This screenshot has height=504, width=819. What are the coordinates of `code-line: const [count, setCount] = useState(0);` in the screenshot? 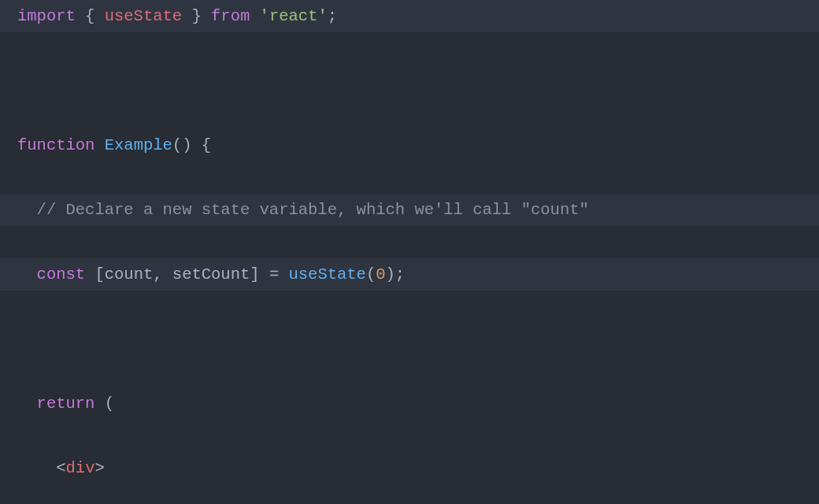 It's located at (410, 274).